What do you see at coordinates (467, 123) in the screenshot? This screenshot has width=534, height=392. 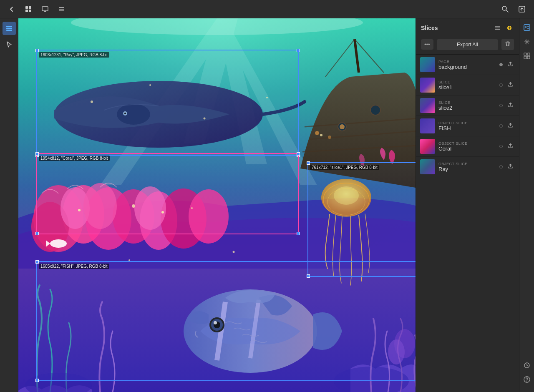 I see `slice-type-fish: Object Slice` at bounding box center [467, 123].